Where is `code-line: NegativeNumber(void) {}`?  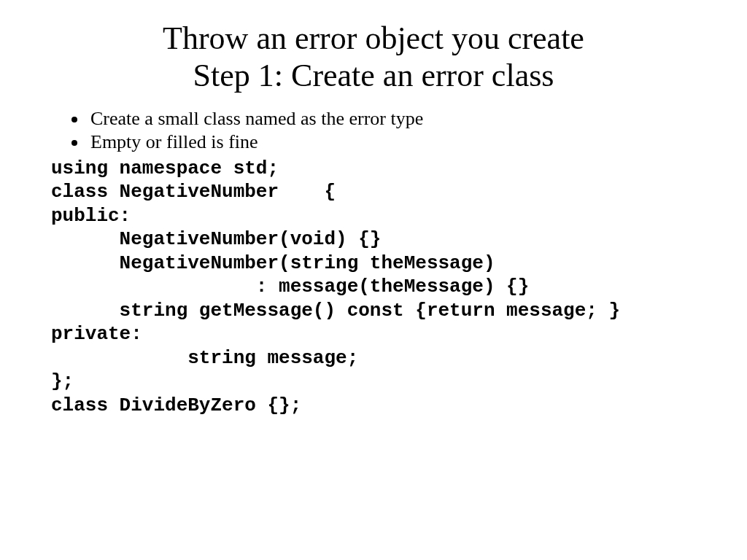
code-line: NegativeNumber(void) {} is located at coordinates (216, 239).